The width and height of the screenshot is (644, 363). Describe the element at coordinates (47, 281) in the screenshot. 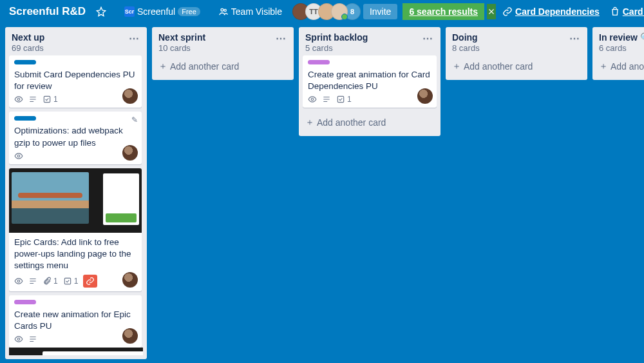

I see `attachment-icon` at that location.